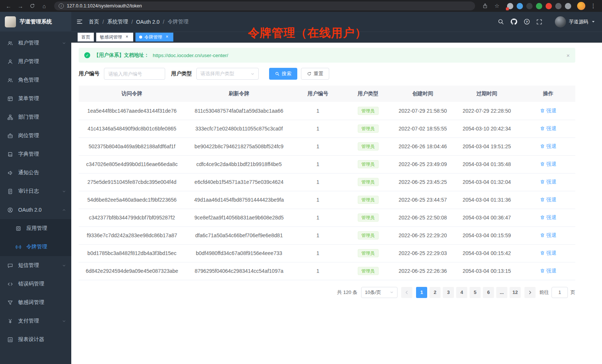 This screenshot has width=602, height=364. Describe the element at coordinates (20, 6) in the screenshot. I see `forward-icon: →` at that location.